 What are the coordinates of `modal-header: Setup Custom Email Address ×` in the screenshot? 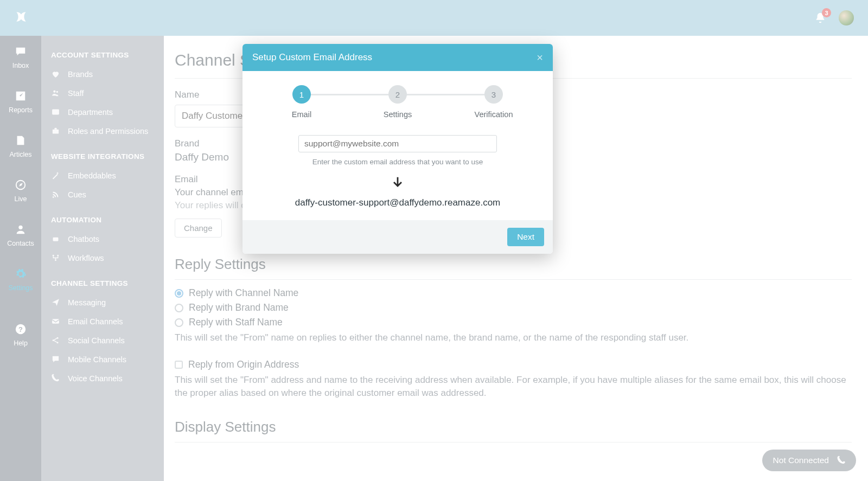 It's located at (398, 57).